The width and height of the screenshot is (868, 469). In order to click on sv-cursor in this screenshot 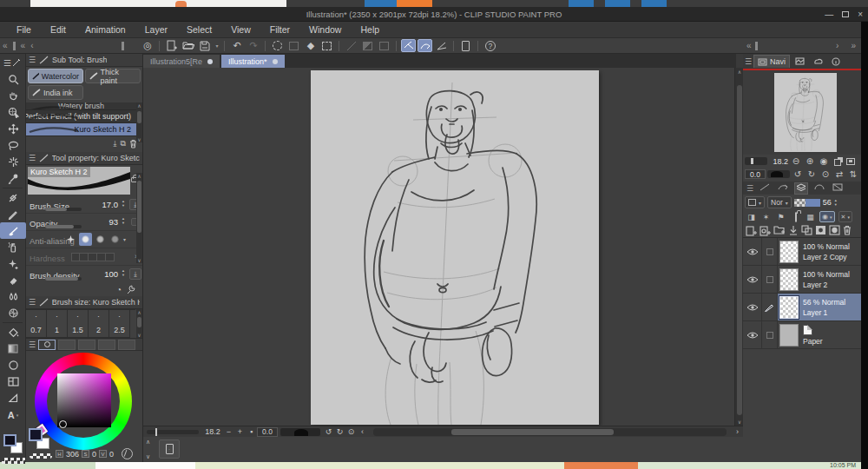, I will do `click(62, 424)`.